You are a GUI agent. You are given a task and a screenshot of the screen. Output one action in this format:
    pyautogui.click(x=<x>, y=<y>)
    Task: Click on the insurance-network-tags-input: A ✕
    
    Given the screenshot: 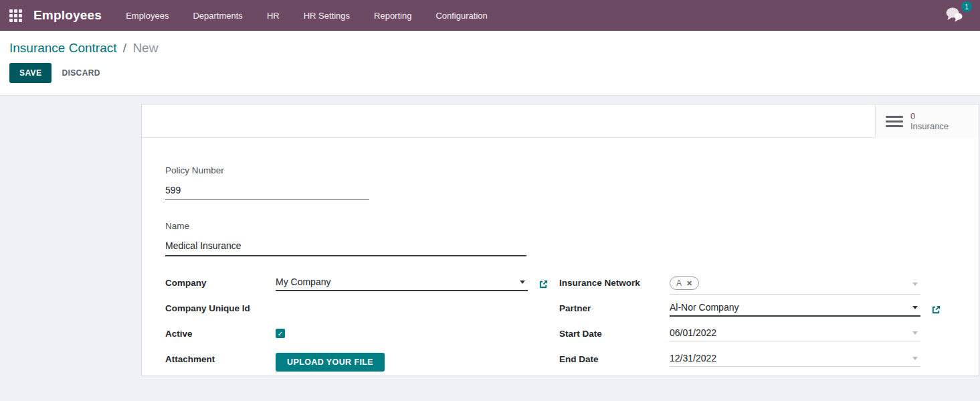 What is the action you would take?
    pyautogui.click(x=795, y=285)
    